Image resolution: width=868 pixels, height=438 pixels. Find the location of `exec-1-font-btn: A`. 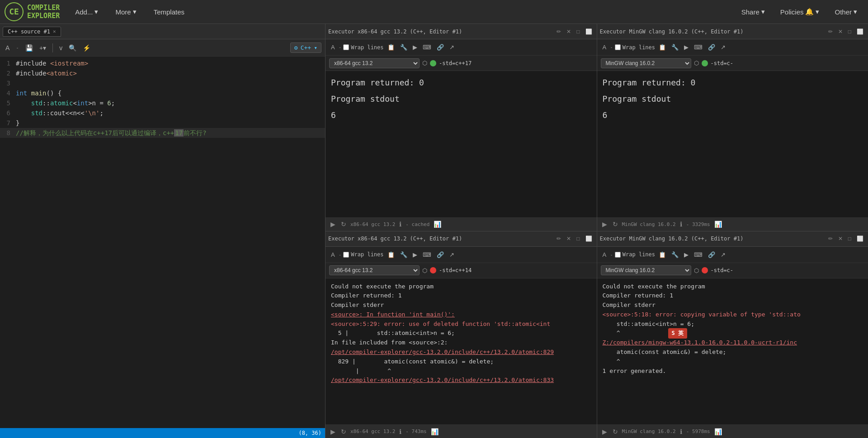

exec-1-font-btn: A is located at coordinates (333, 47).